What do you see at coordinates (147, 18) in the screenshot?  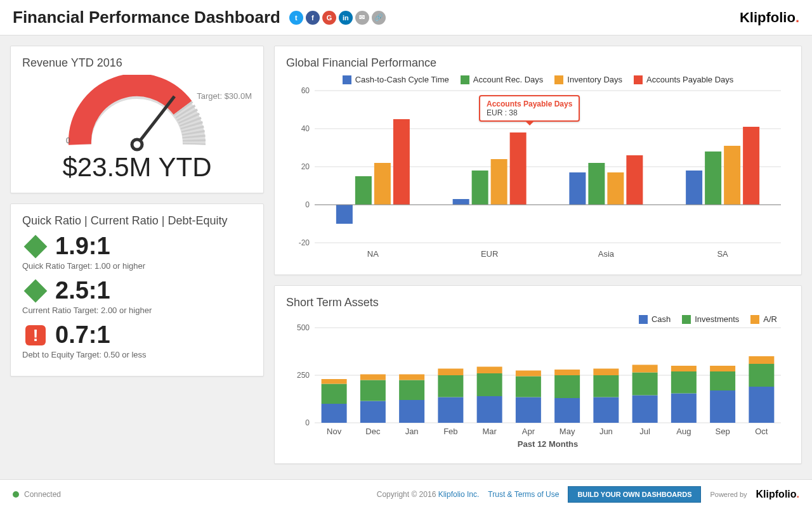 I see `page-title: Financial Performance Dashboard` at bounding box center [147, 18].